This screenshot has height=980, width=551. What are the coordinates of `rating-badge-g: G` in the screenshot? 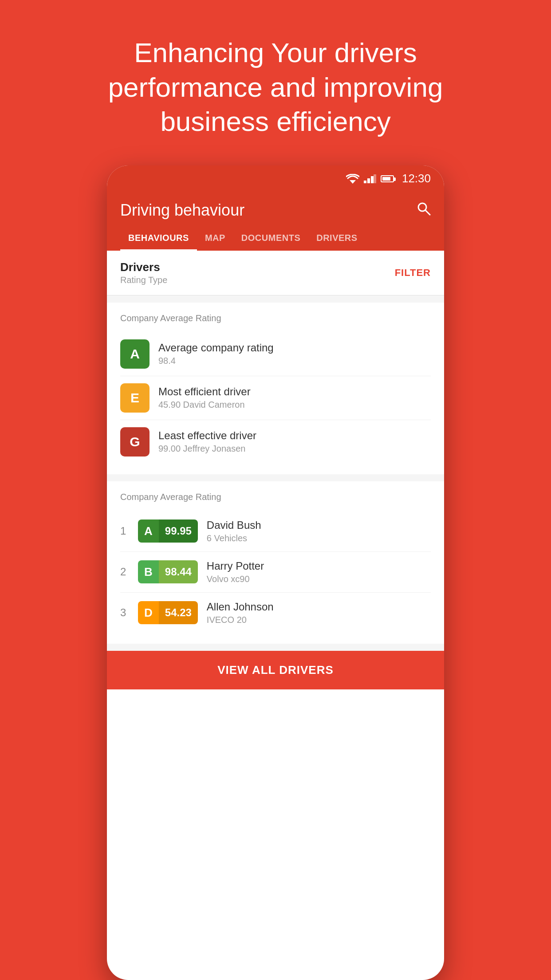 It's located at (135, 442).